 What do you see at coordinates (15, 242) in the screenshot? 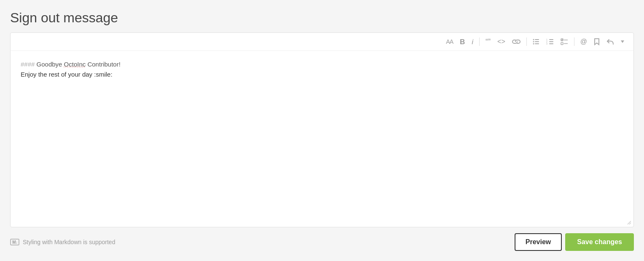
I see `markdown-icon: M↓` at bounding box center [15, 242].